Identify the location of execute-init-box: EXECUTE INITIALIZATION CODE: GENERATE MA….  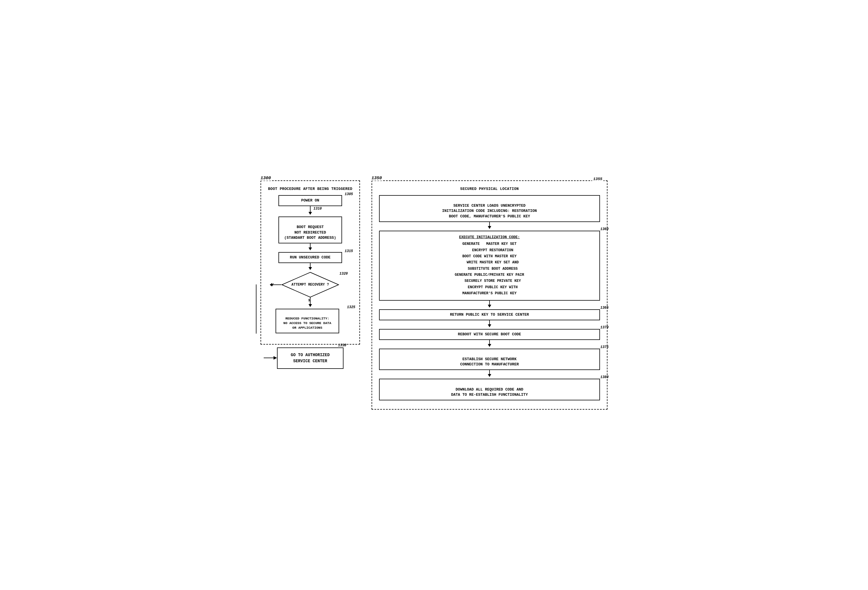
(489, 266).